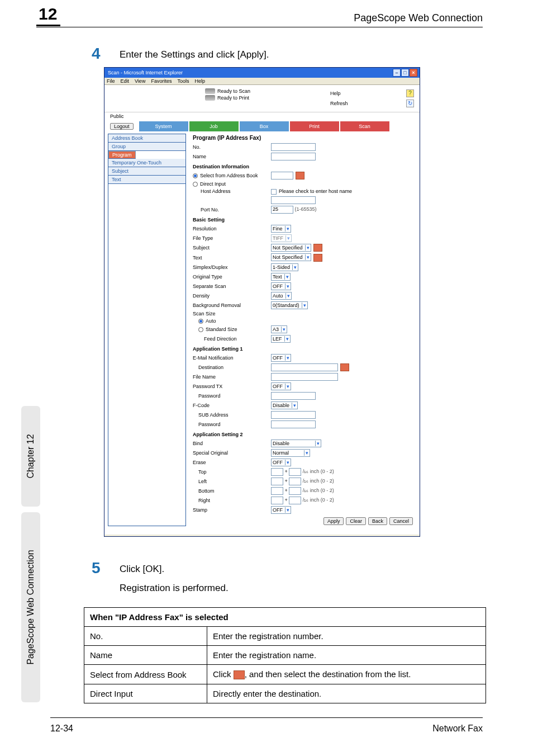 This screenshot has height=756, width=533. What do you see at coordinates (122, 126) in the screenshot?
I see `logout-button: Logout` at bounding box center [122, 126].